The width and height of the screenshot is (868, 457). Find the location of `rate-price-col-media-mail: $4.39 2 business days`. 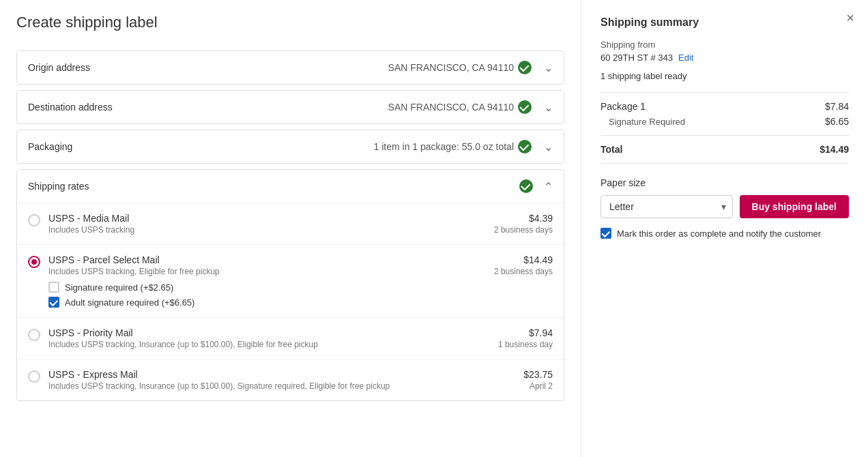

rate-price-col-media-mail: $4.39 2 business days is located at coordinates (523, 224).